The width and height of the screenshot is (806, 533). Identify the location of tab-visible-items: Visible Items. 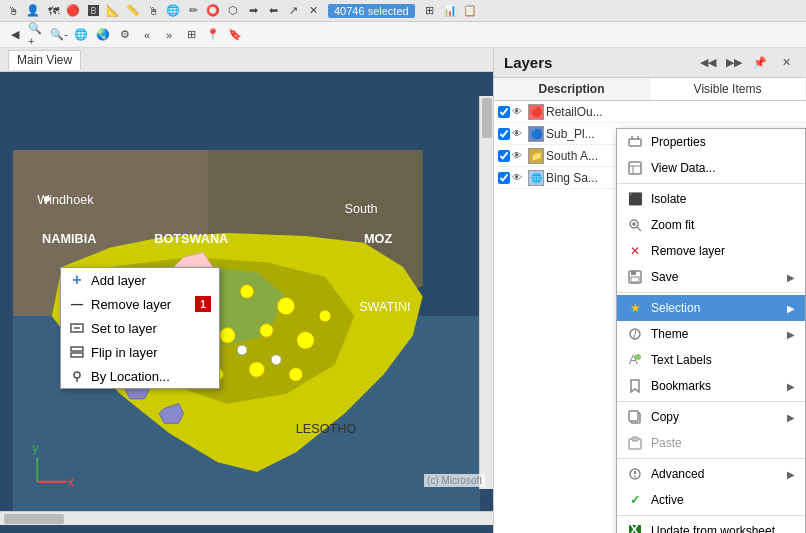
(728, 89).